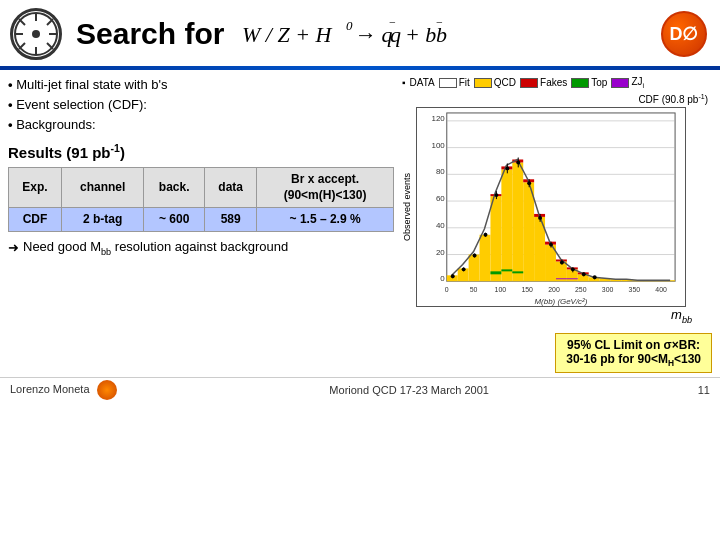 The width and height of the screenshot is (720, 540). Describe the element at coordinates (231, 220) in the screenshot. I see `cell-data: 589` at that location.